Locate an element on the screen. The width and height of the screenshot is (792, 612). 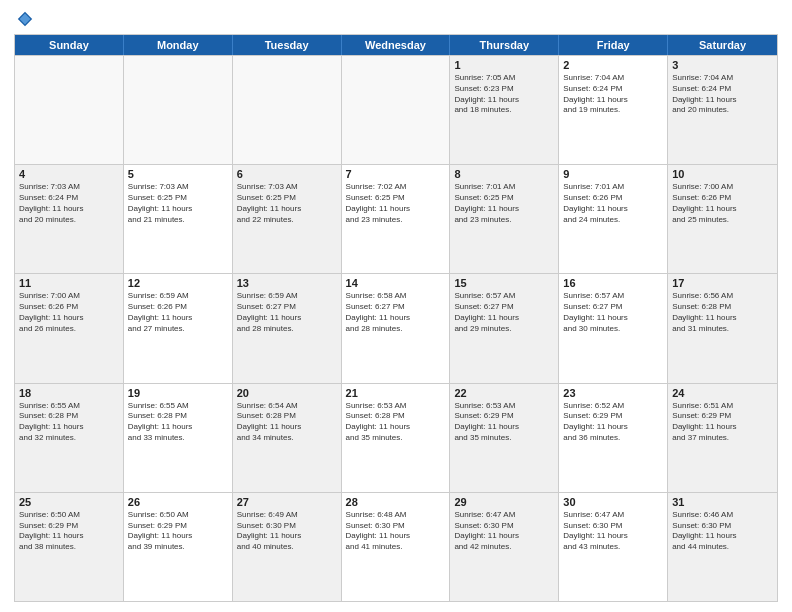
day-info: Sunrise: 7:03 AMSunset: 6:24 PMDaylight:… is located at coordinates (69, 204).